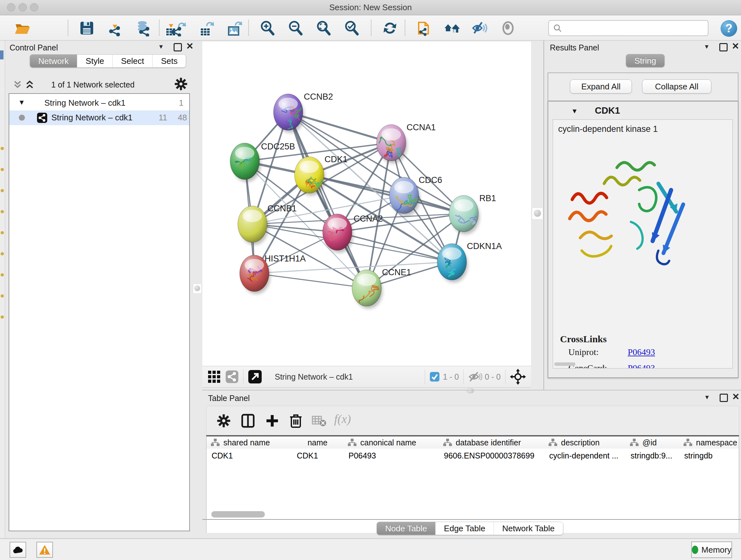 Image resolution: width=741 pixels, height=560 pixels. Describe the element at coordinates (453, 263) in the screenshot. I see `node-CDKN1A` at that location.